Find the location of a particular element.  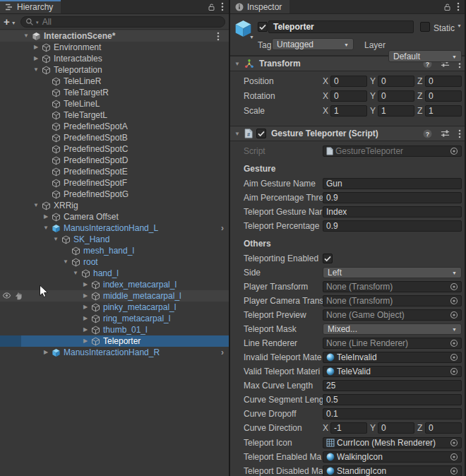

tab-hierarchy: Hierarchy is located at coordinates (30, 7).